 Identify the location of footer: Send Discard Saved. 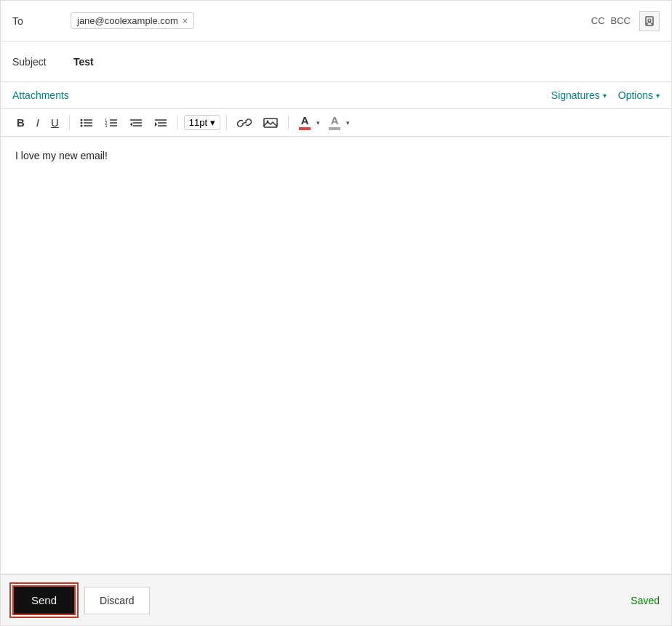
(336, 600).